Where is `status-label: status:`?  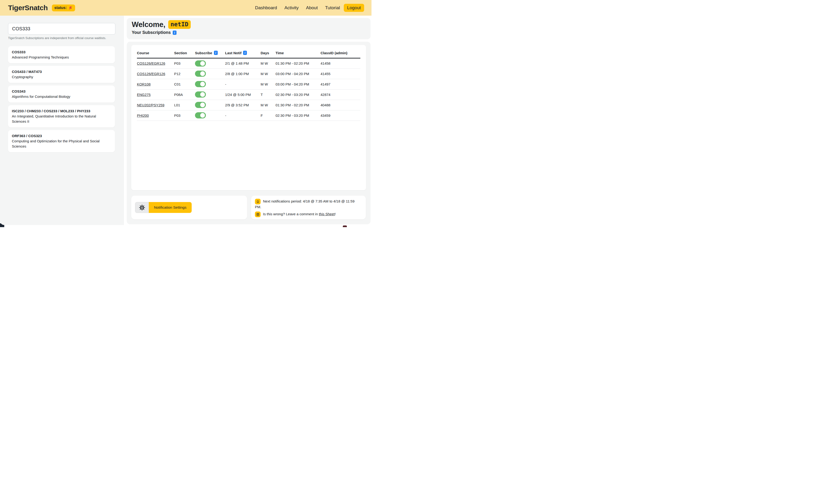
status-label: status: is located at coordinates (60, 8).